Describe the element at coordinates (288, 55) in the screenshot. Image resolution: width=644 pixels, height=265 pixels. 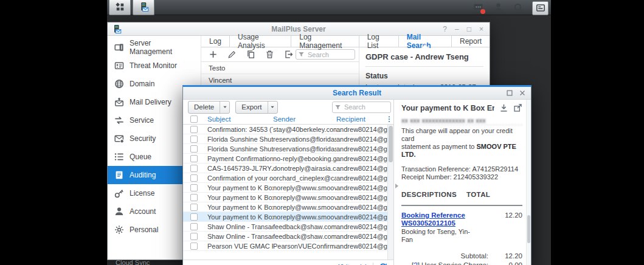
I see `export-task-button` at that location.